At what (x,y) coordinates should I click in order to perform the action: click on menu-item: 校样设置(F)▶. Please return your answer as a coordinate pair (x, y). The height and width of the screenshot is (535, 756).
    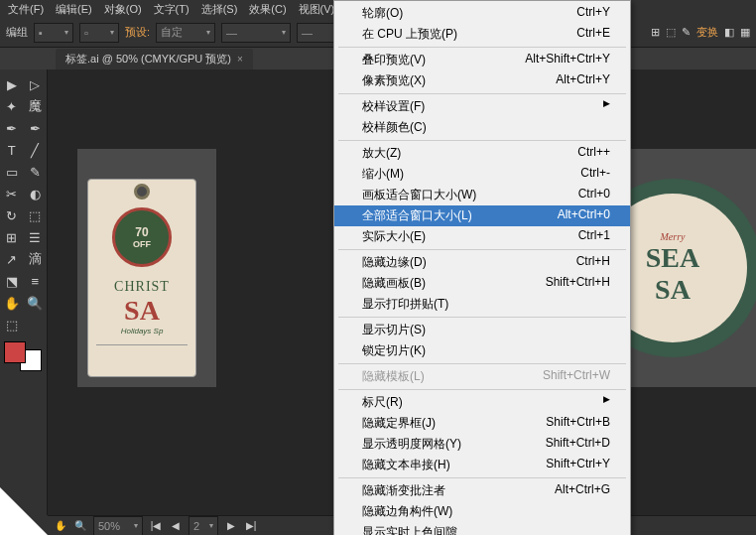
    Looking at the image, I should click on (482, 107).